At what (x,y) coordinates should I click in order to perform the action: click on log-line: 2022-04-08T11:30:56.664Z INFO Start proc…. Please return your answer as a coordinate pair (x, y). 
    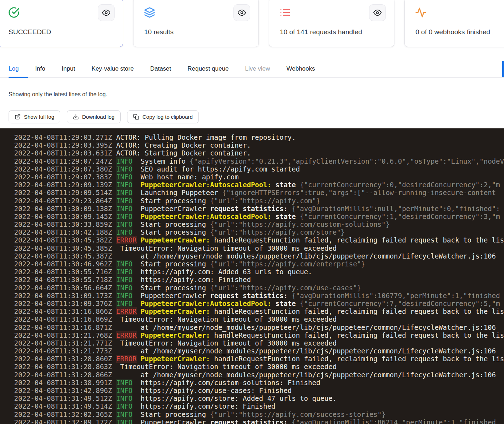
    Looking at the image, I should click on (257, 288).